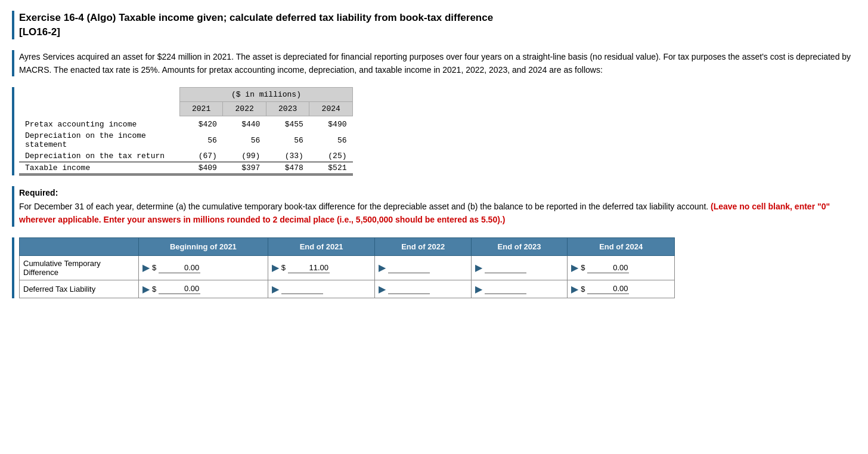 This screenshot has height=454, width=868. I want to click on answer-table: Beginning of 2021 End of 2021 End of 202…, so click(347, 268).